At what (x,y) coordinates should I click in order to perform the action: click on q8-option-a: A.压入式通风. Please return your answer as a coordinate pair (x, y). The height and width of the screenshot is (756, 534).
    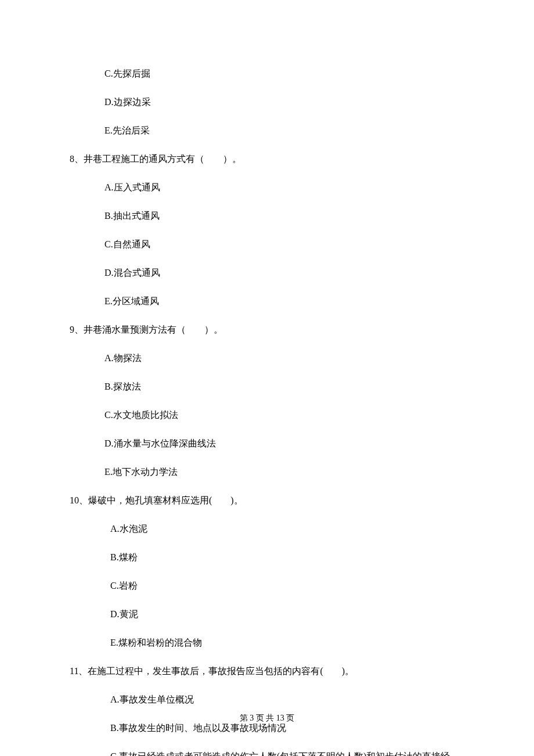
    Looking at the image, I should click on (284, 188).